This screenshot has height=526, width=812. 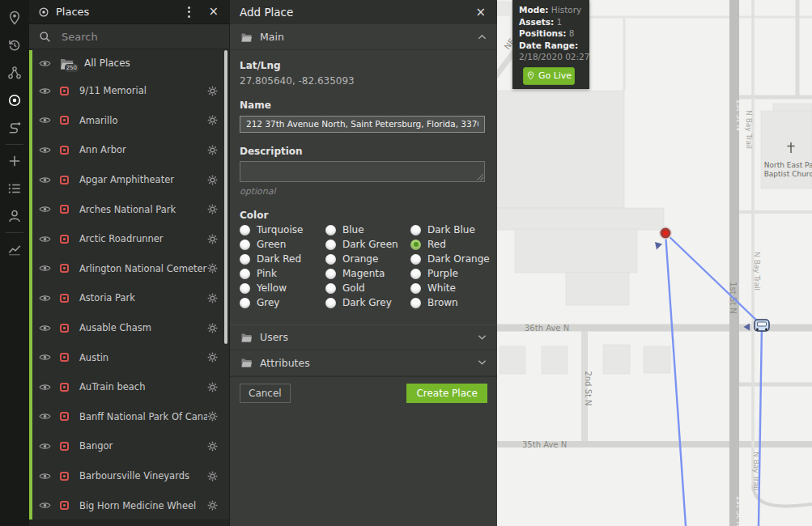 What do you see at coordinates (283, 303) in the screenshot?
I see `color-radio: Grey` at bounding box center [283, 303].